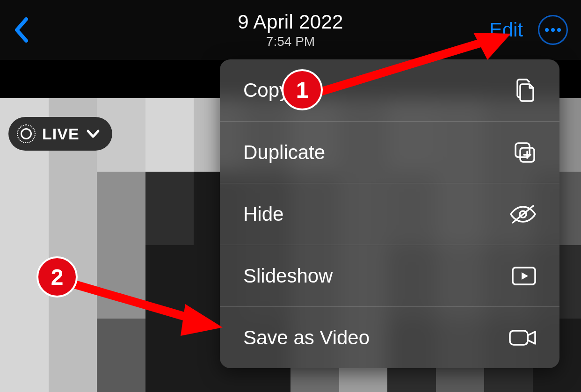 This screenshot has width=581, height=392. Describe the element at coordinates (288, 276) in the screenshot. I see `menu-item-label: Slideshow` at that location.